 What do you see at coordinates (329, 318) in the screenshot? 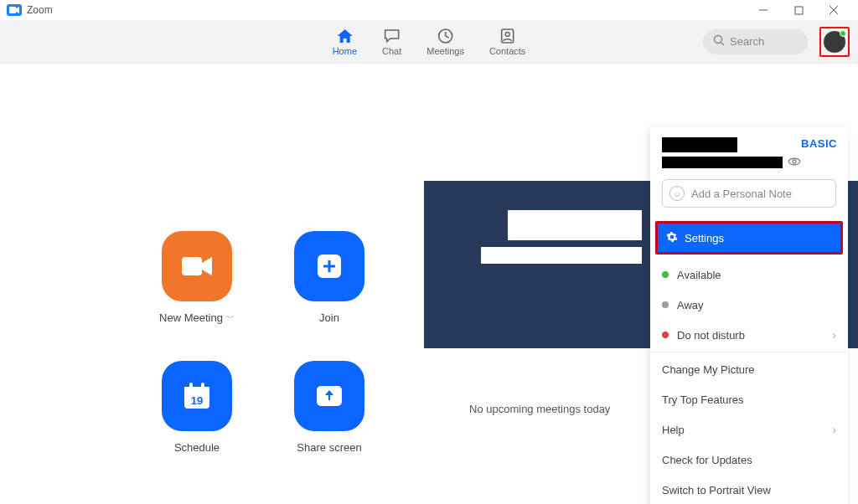
I see `tile-label: Join` at bounding box center [329, 318].